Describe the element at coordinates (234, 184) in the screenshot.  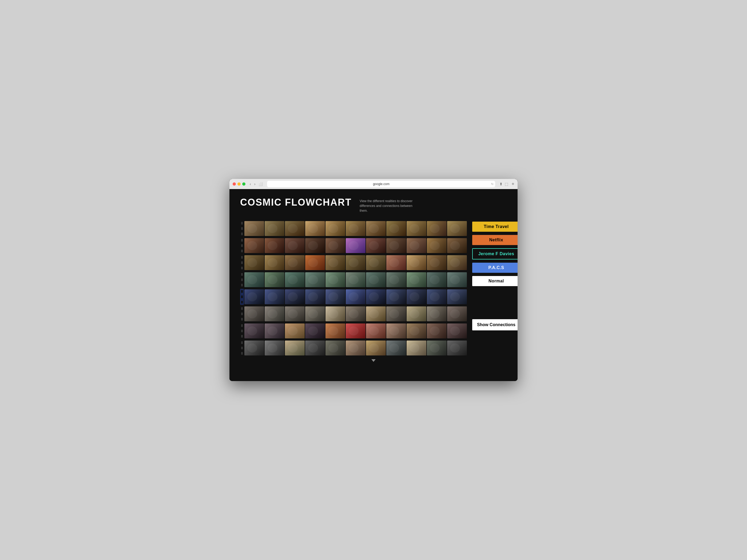
I see `close-button` at that location.